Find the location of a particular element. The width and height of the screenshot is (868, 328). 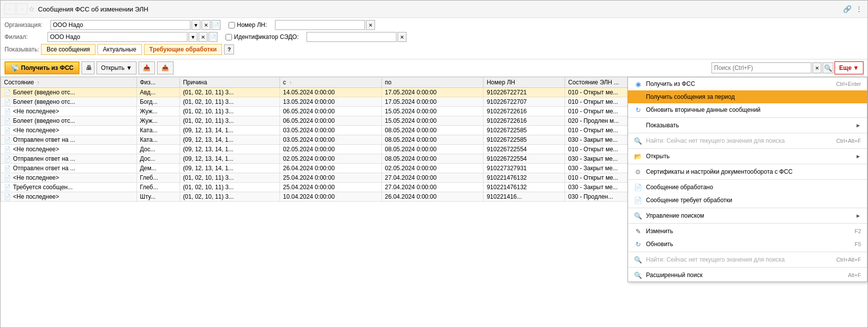

search-go-button: 🔍 is located at coordinates (828, 68).